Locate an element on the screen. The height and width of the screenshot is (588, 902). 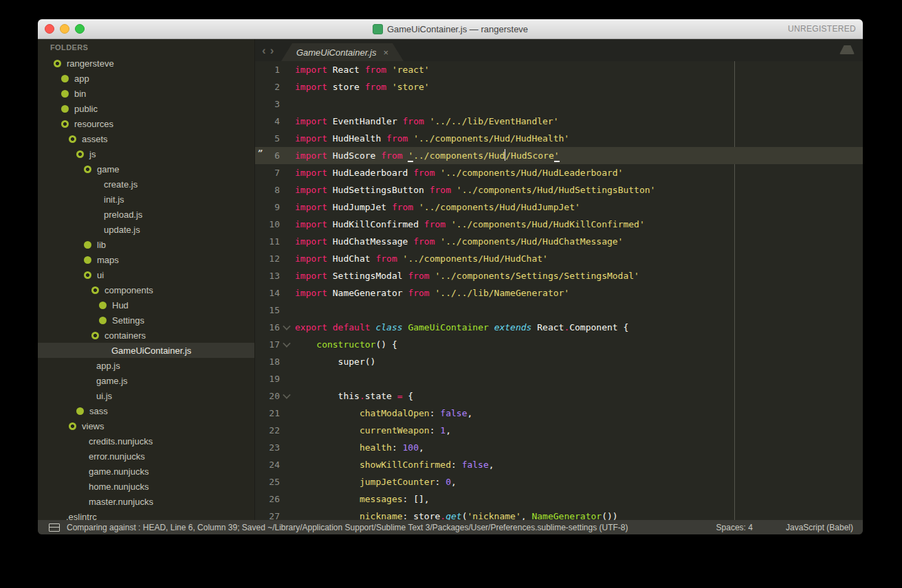
code-line: 7import HudLeaderboard from '../componen… is located at coordinates (559, 173).